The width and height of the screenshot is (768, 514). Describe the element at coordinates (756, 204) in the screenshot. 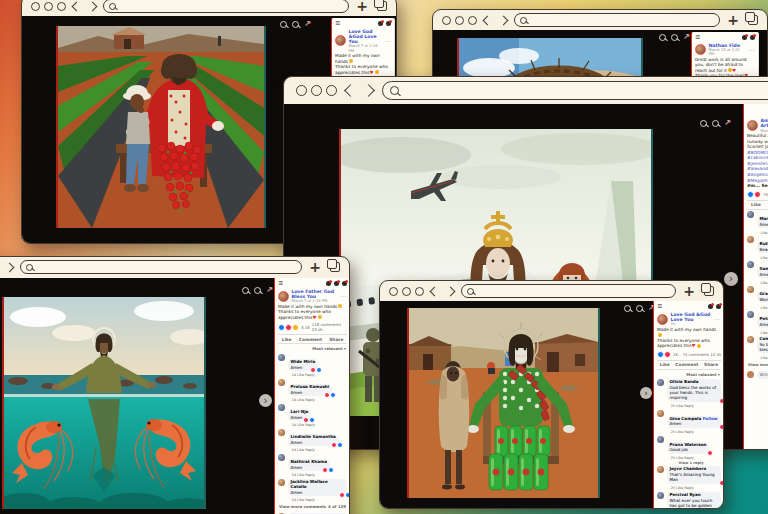

I see `like-button: Like` at that location.